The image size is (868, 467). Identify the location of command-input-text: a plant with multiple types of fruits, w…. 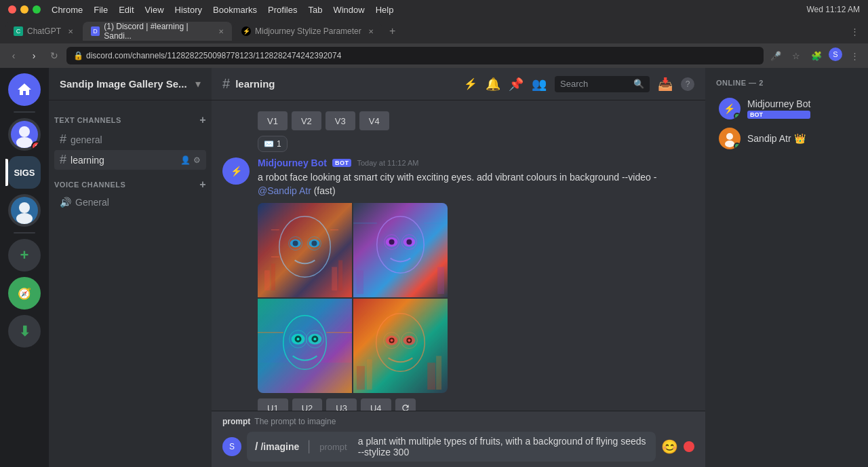
(503, 447).